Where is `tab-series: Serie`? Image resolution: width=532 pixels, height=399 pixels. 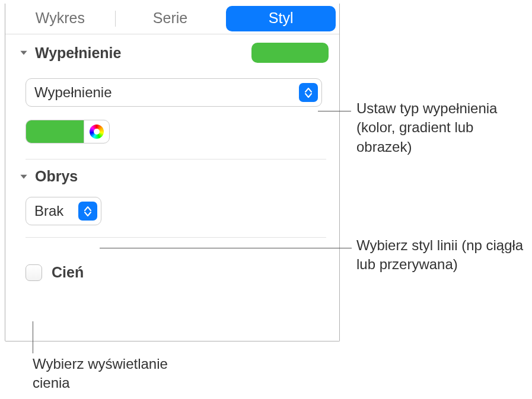
tab-series: Serie is located at coordinates (171, 19).